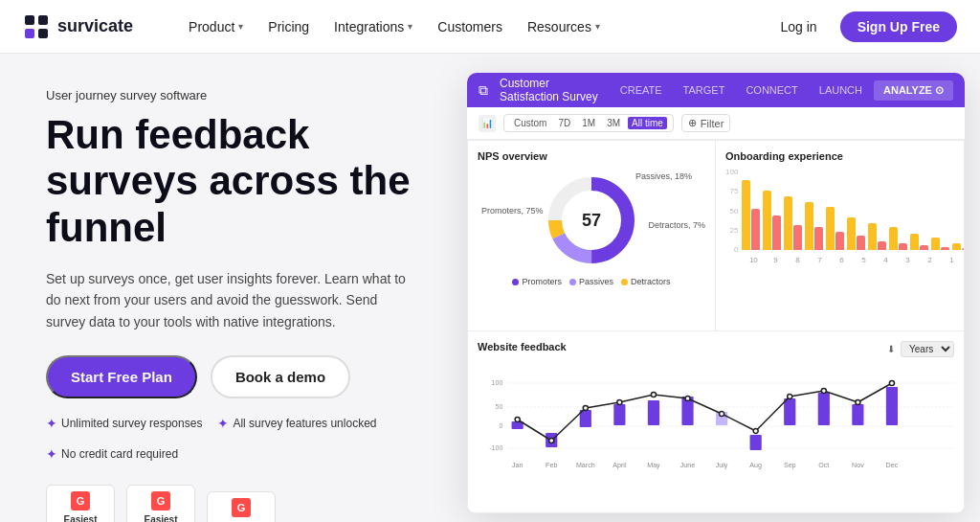 The width and height of the screenshot is (980, 522). What do you see at coordinates (241, 507) in the screenshot?
I see `badge-leader: G Leader Mid-Market WINTER2023` at bounding box center [241, 507].